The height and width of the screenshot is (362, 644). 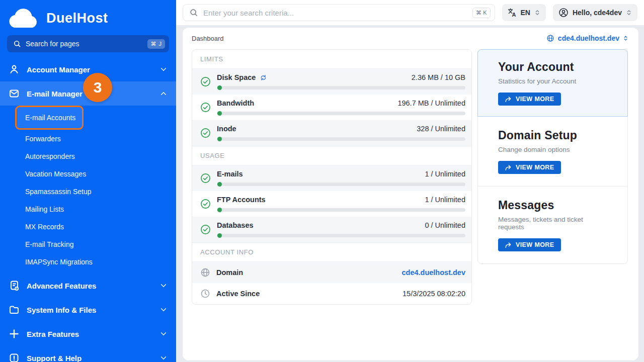 What do you see at coordinates (88, 188) in the screenshot?
I see `email-submenu: E-mail Accounts Forwarders Autoresponder…` at bounding box center [88, 188].